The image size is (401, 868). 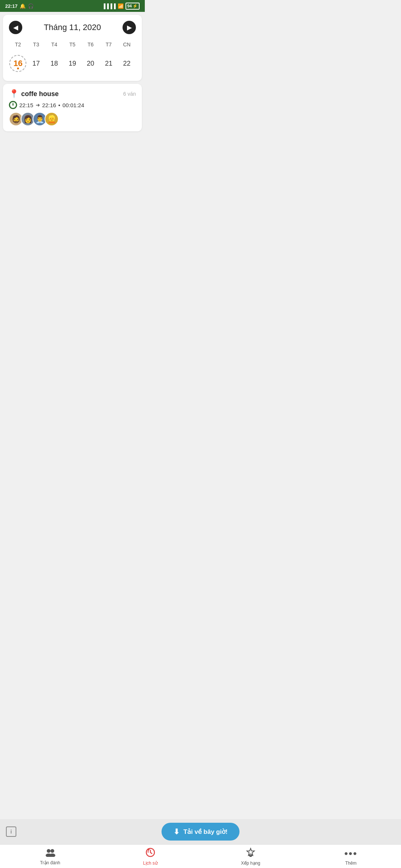 I want to click on event-count: 6 ván, so click(x=130, y=94).